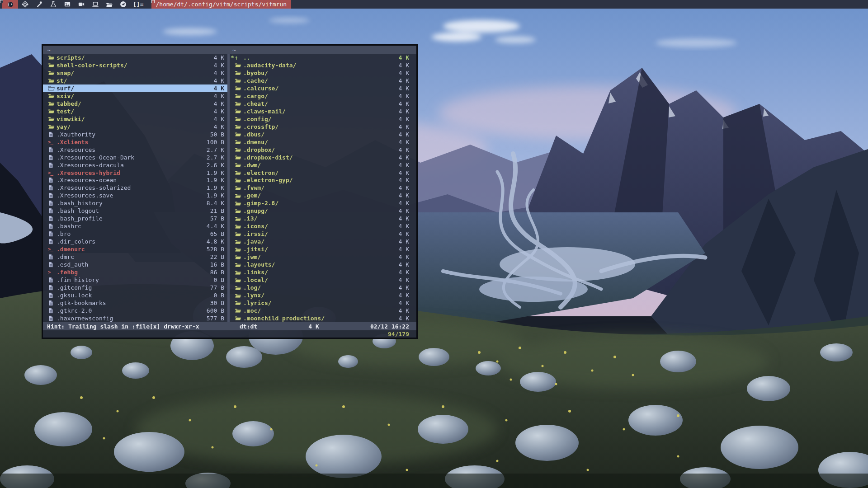 The width and height of the screenshot is (868, 488). Describe the element at coordinates (323, 311) in the screenshot. I see `file-row: .moc/4 K` at that location.